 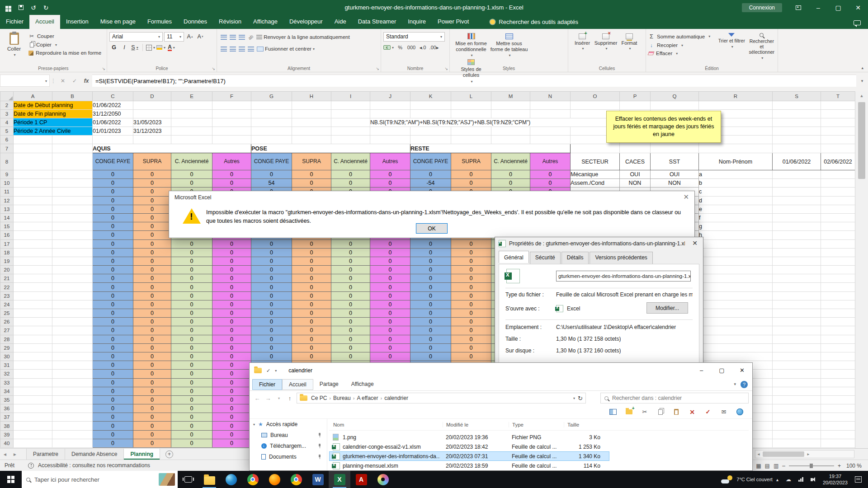 I want to click on cell-R10: b, so click(x=736, y=183).